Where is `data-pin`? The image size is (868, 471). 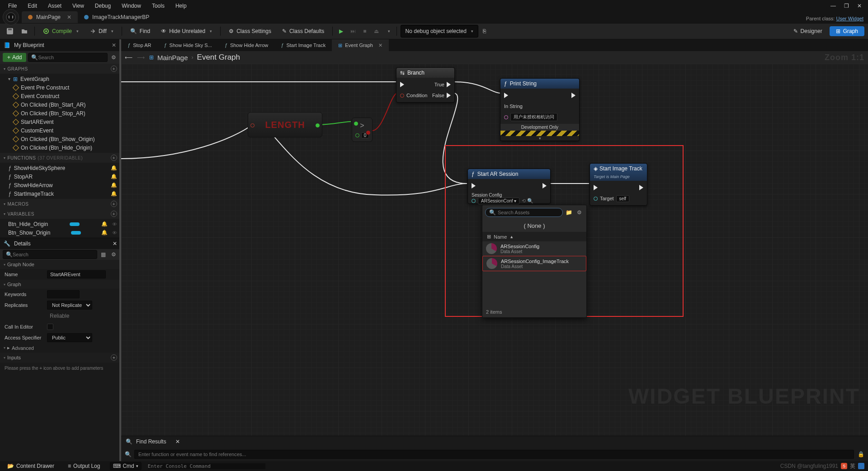
data-pin is located at coordinates (357, 136).